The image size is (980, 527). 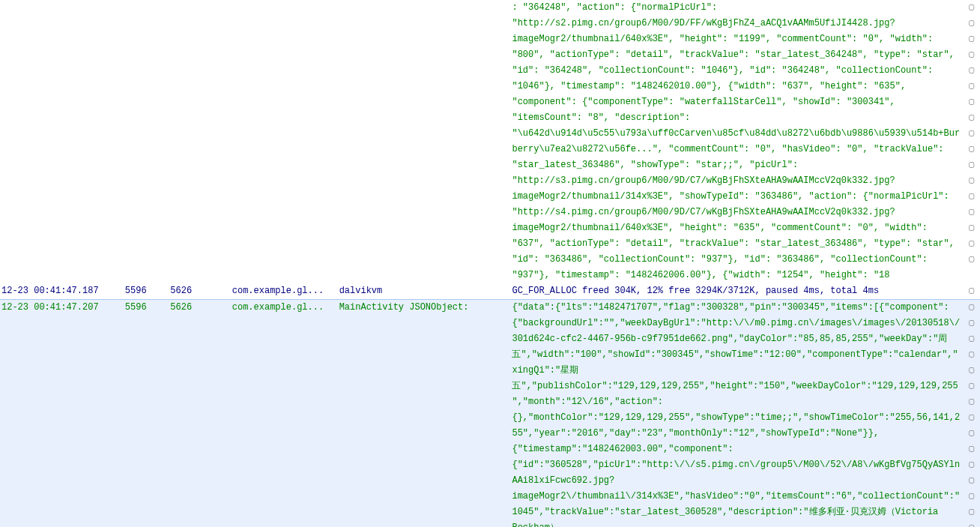 What do you see at coordinates (191, 142) in the screenshot?
I see `log-tid` at bounding box center [191, 142].